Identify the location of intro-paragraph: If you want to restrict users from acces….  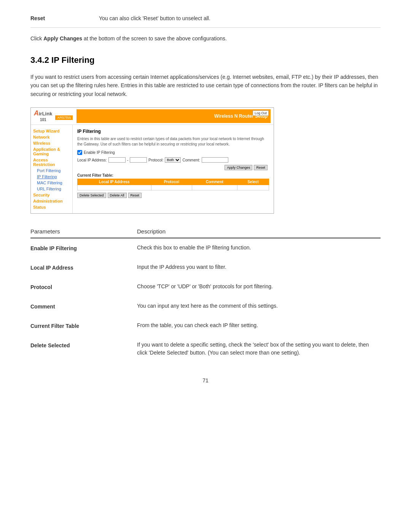
(206, 85).